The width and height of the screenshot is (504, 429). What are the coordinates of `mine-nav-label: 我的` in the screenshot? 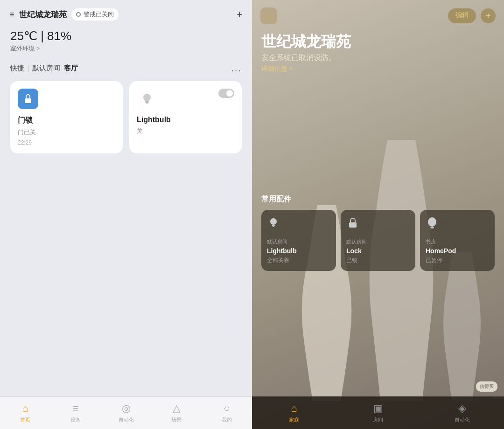 It's located at (227, 420).